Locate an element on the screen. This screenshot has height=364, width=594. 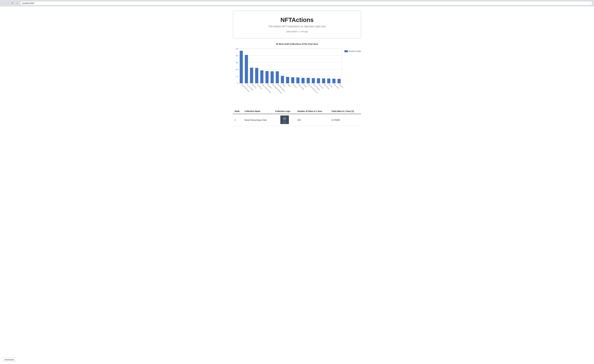
row-name: Bored Stoned Apes Club is located at coordinates (258, 120).